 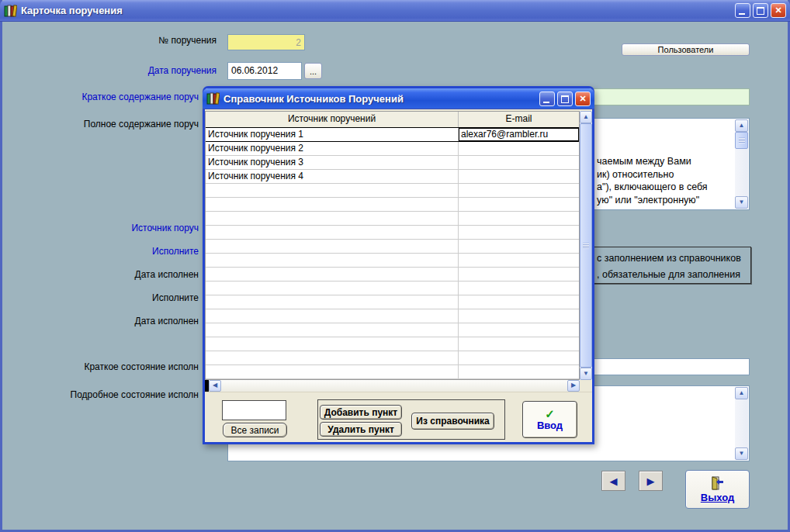 I want to click on order-date-label: Дата поручения, so click(x=182, y=71).